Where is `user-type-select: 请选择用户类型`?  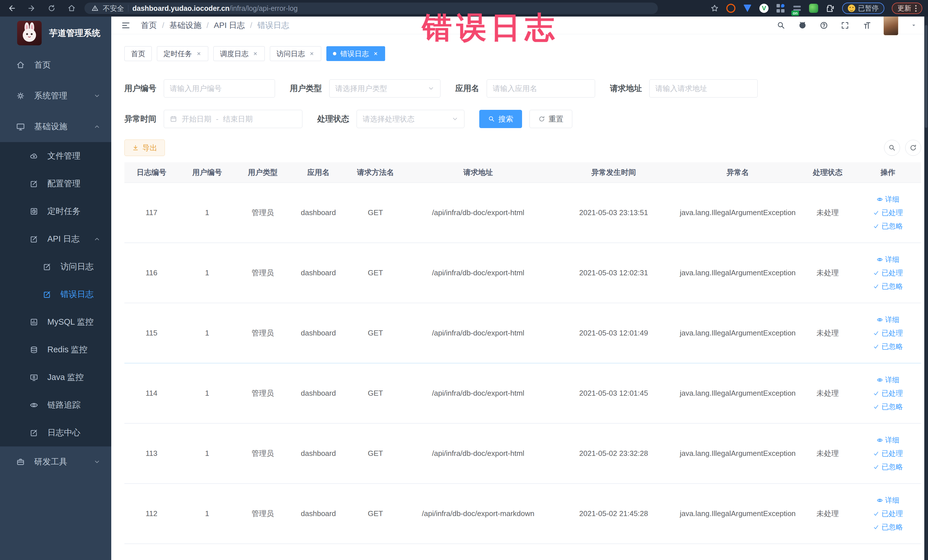
user-type-select: 请选择用户类型 is located at coordinates (385, 89).